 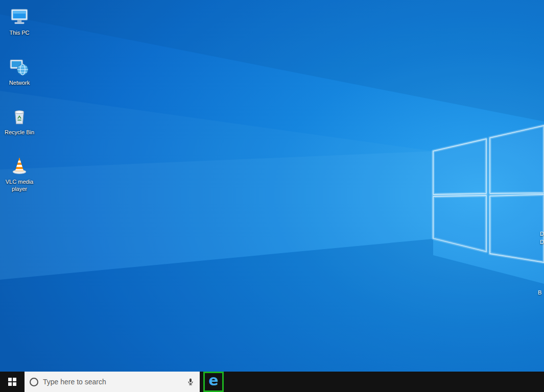 What do you see at coordinates (272, 382) in the screenshot?
I see `taskbar: e` at bounding box center [272, 382].